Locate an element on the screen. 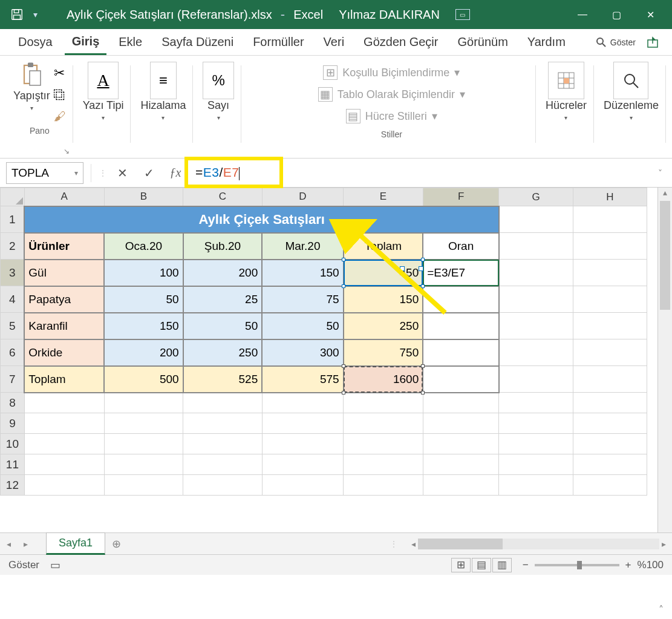 The height and width of the screenshot is (619, 672). ribbon-tab-sayfa düzeni: Sayfa Düzeni is located at coordinates (197, 42).